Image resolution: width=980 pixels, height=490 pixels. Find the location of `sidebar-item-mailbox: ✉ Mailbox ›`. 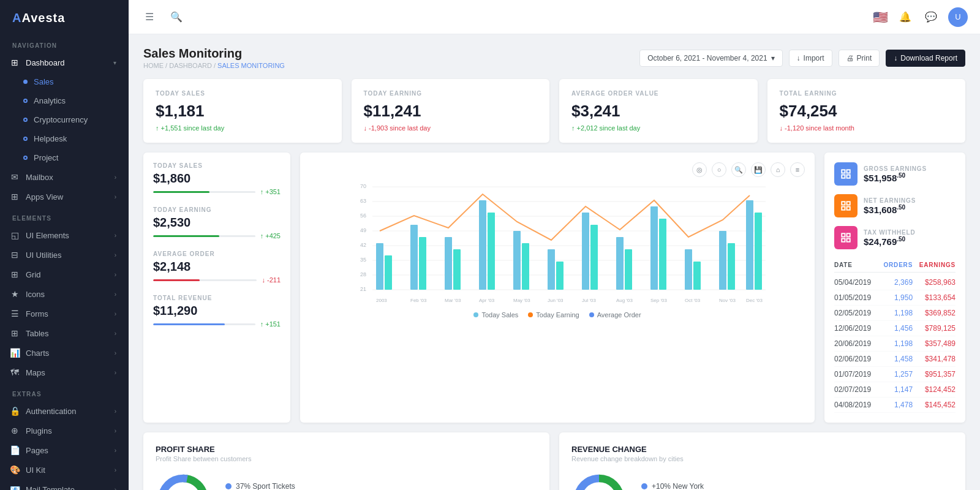

sidebar-item-mailbox: ✉ Mailbox › is located at coordinates (64, 177).